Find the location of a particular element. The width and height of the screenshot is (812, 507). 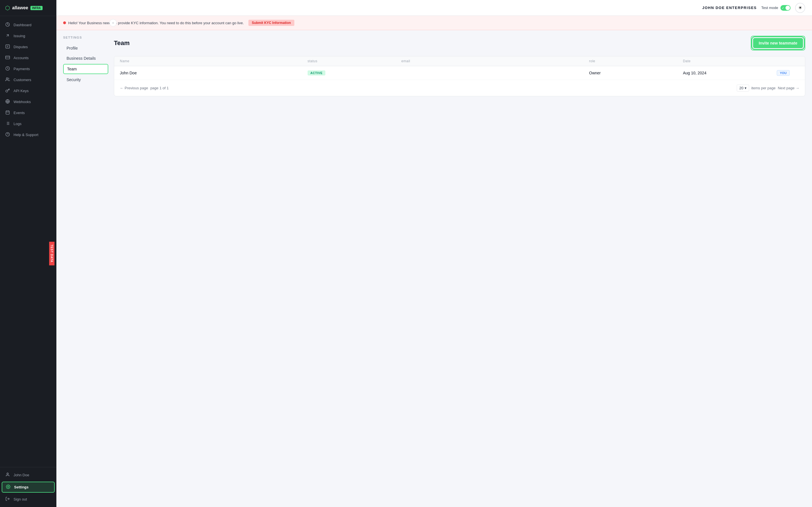

logs-icon is located at coordinates (7, 124).